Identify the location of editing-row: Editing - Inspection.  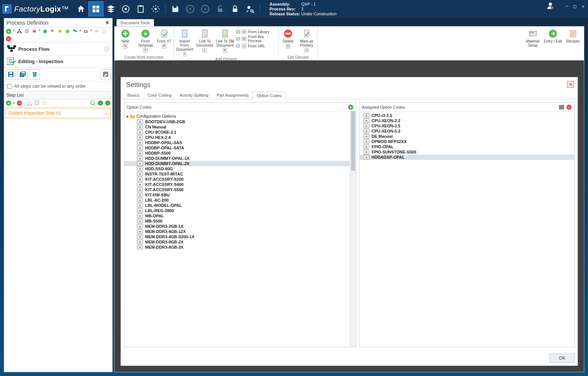
(58, 61).